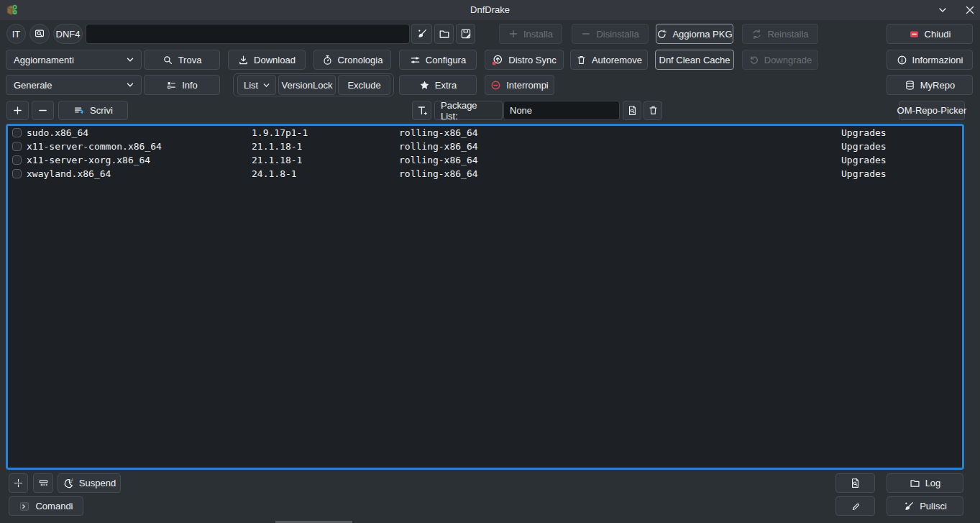 This screenshot has height=523, width=980. Describe the element at coordinates (68, 34) in the screenshot. I see `backend-button: DNF4` at that location.